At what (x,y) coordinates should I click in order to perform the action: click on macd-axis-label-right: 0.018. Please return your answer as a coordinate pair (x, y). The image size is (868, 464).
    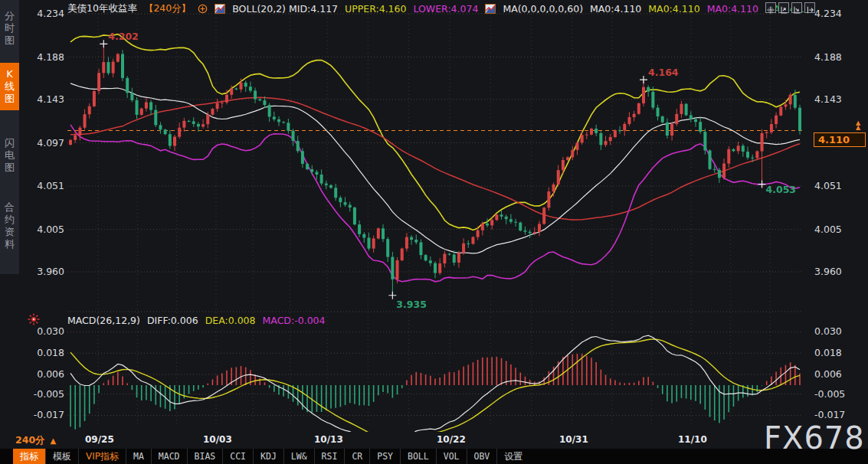
    Looking at the image, I should click on (828, 352).